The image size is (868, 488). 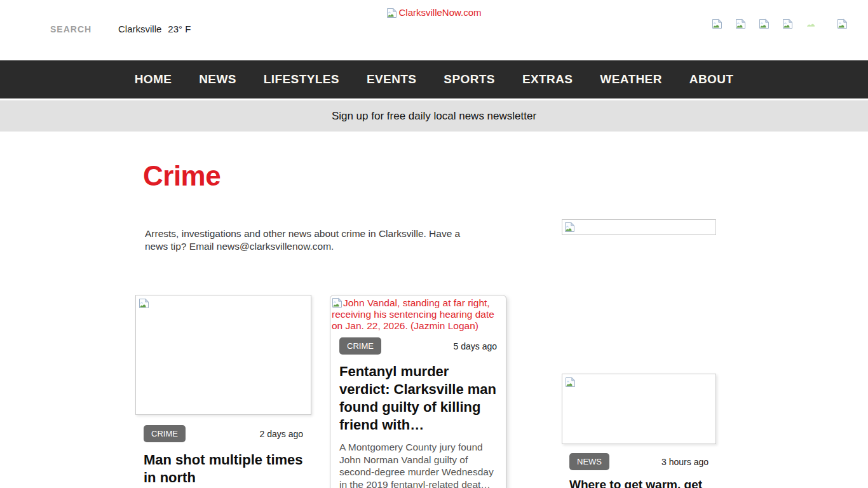 What do you see at coordinates (224, 355) in the screenshot?
I see `article-1-image-placeholder` at bounding box center [224, 355].